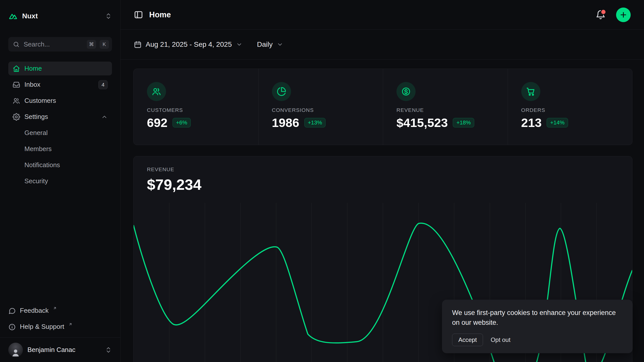 The image size is (644, 362). What do you see at coordinates (104, 117) in the screenshot?
I see `chevron-up-icon` at bounding box center [104, 117].